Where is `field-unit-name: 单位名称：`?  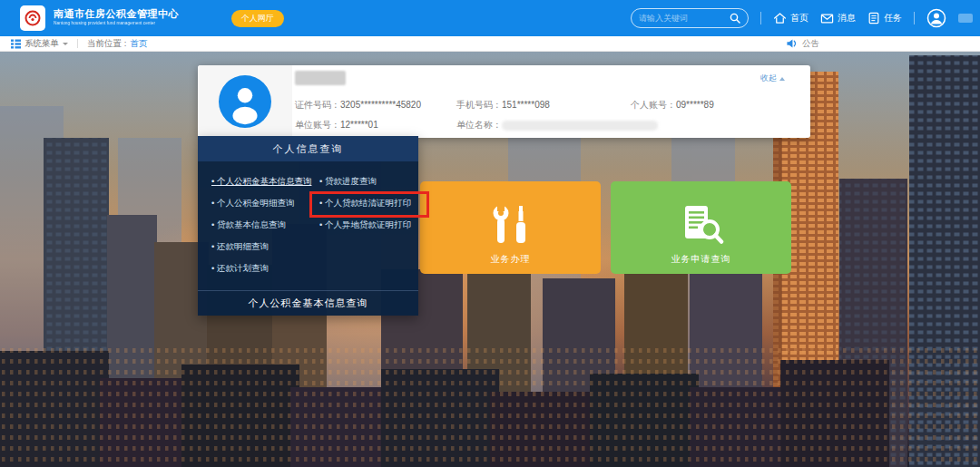 field-unit-name: 单位名称： is located at coordinates (557, 125).